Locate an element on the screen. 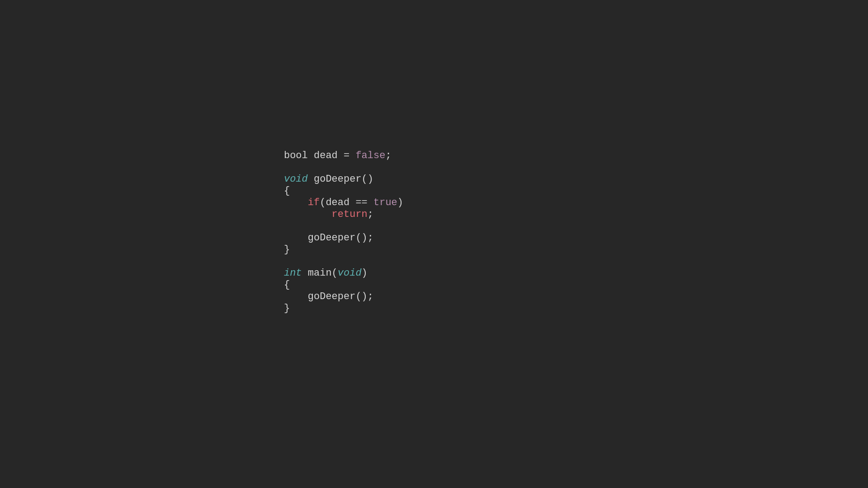  boolean-literal: false is located at coordinates (370, 155).